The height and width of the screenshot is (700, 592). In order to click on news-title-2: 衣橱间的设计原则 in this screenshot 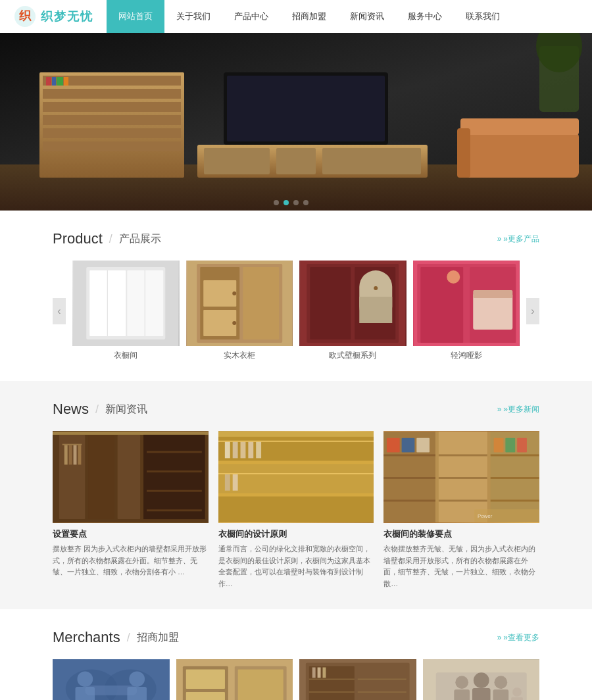, I will do `click(296, 534)`.